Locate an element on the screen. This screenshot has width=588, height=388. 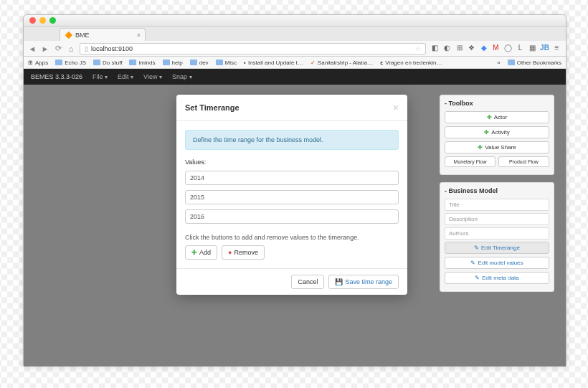
star-icon: ☆ is located at coordinates (418, 49).